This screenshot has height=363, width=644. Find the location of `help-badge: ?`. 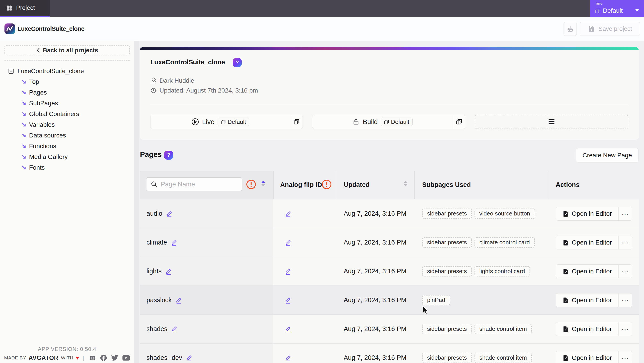

help-badge: ? is located at coordinates (237, 62).